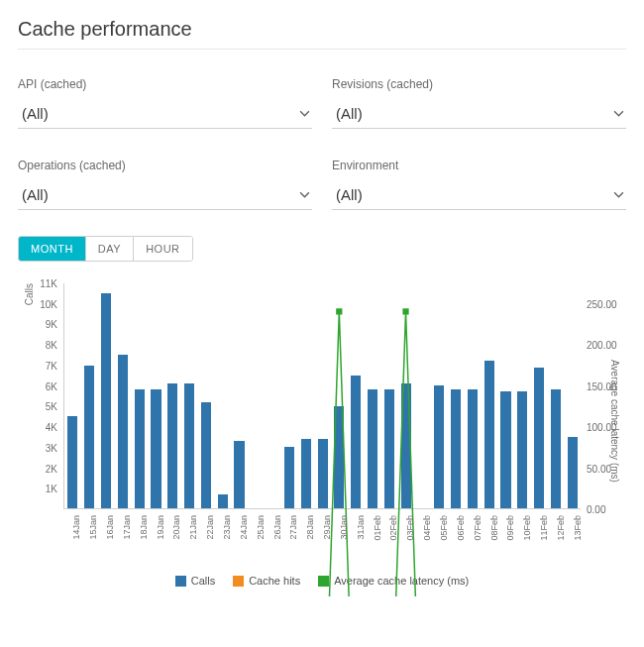  I want to click on y-left-tick: 5K, so click(40, 406).